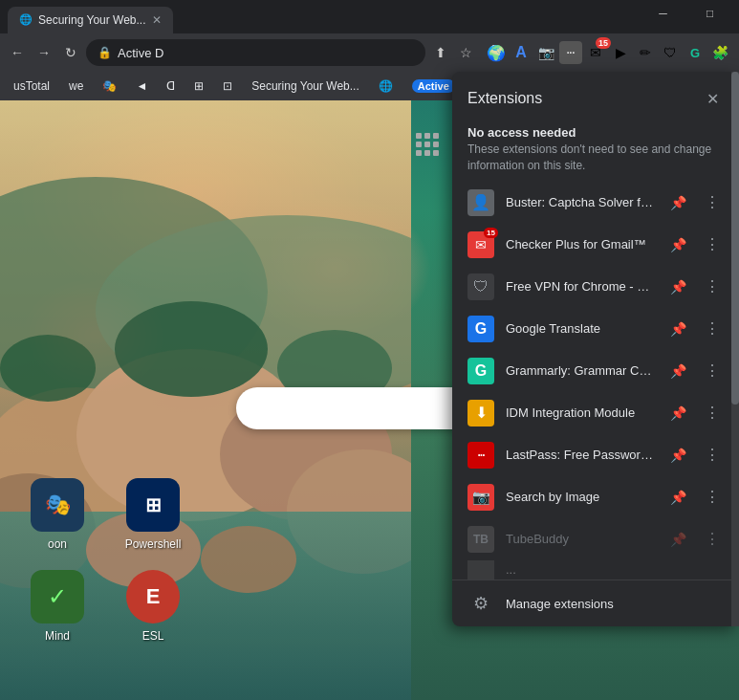 This screenshot has height=700, width=739. What do you see at coordinates (17, 53) in the screenshot?
I see `back-button: ←` at bounding box center [17, 53].